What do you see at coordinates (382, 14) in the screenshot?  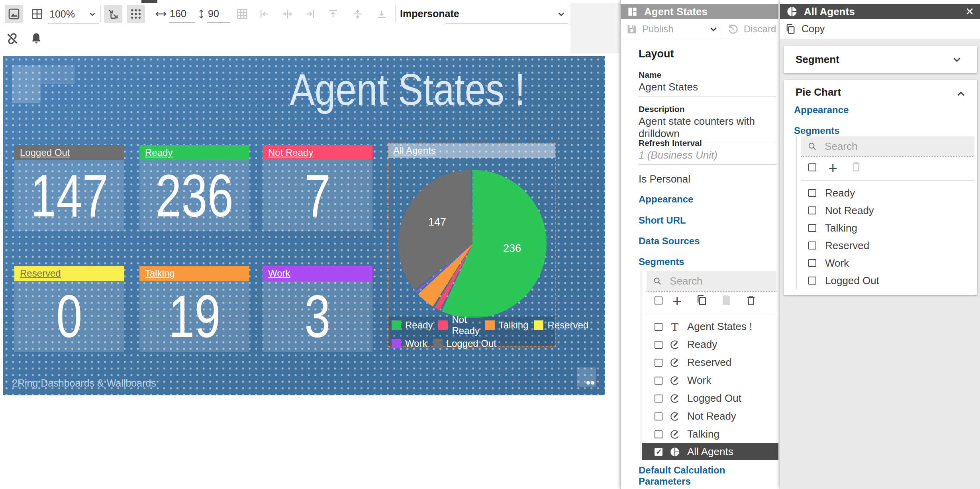 I see `align-bottom-icon` at bounding box center [382, 14].